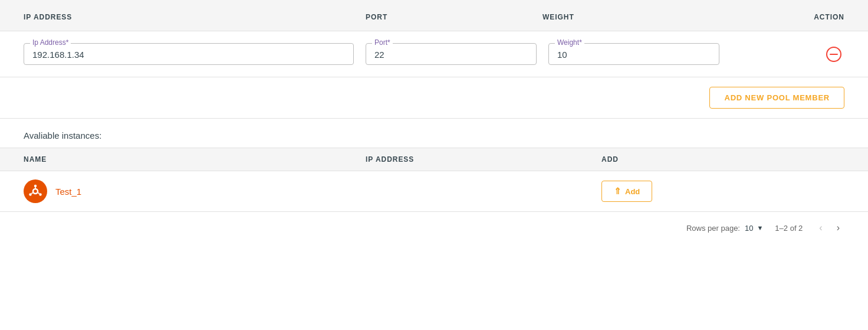 The image size is (868, 330). Describe the element at coordinates (434, 159) in the screenshot. I see `instances-header-row: NAME IP ADDRESS ADD` at that location.